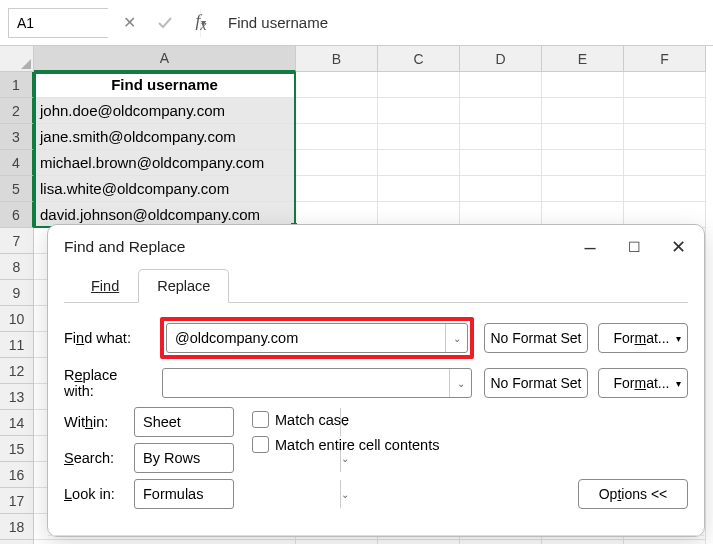 This screenshot has width=713, height=544. What do you see at coordinates (105, 286) in the screenshot?
I see `tab-find: Find` at bounding box center [105, 286].